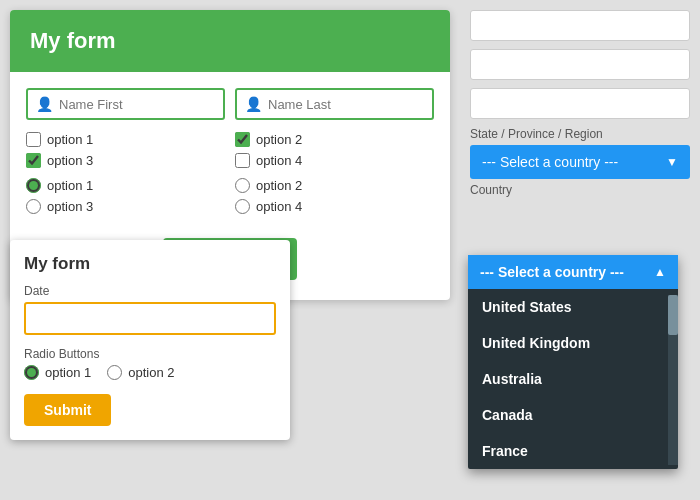 This screenshot has width=700, height=500. I want to click on radio-option1-label: option 1, so click(70, 186).